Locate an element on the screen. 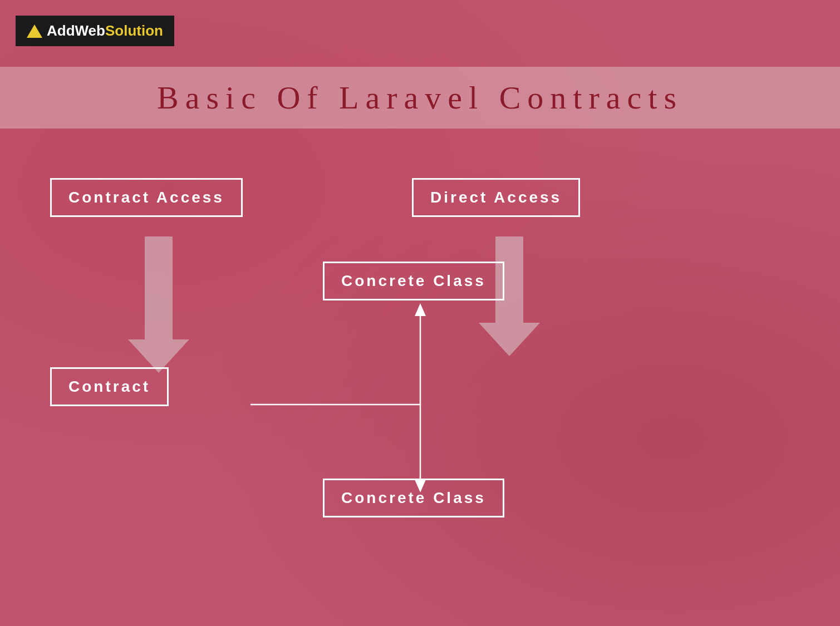 This screenshot has width=840, height=626. logo-brand: AddWeb is located at coordinates (76, 31).